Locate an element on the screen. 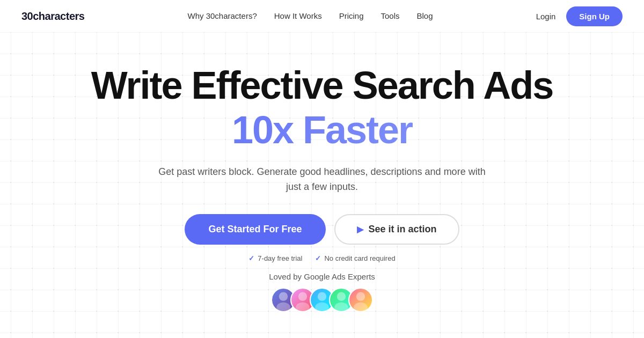 The image size is (644, 338). see-in-action-button: ▶ See it in action is located at coordinates (397, 230).